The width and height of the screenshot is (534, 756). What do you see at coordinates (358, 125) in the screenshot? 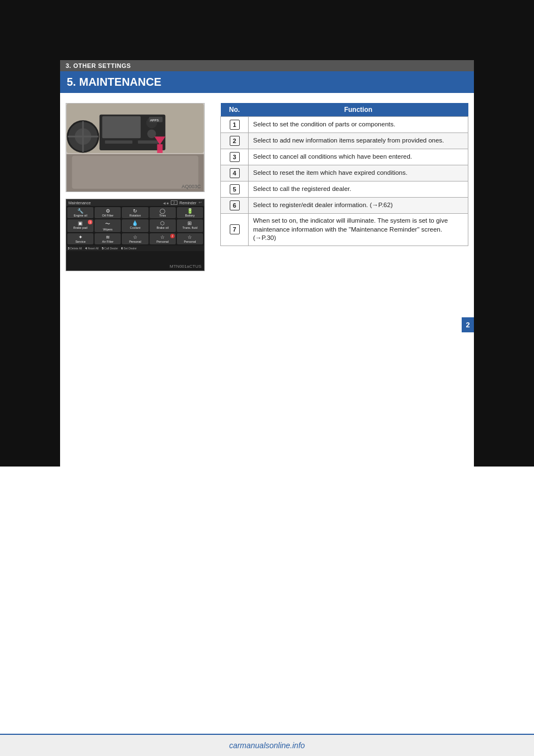
I see `table-row-text-1: Select to set the condition of parts or …` at bounding box center [358, 125].